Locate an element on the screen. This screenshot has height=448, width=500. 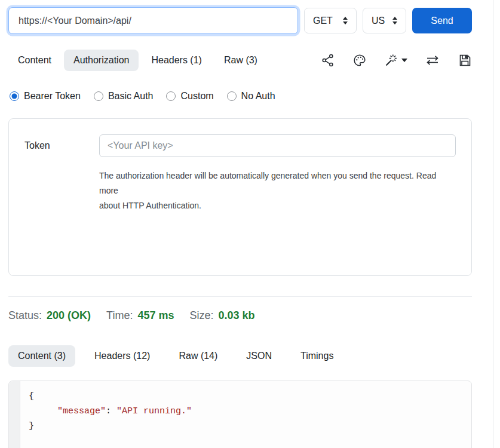
share-icon is located at coordinates (328, 60).